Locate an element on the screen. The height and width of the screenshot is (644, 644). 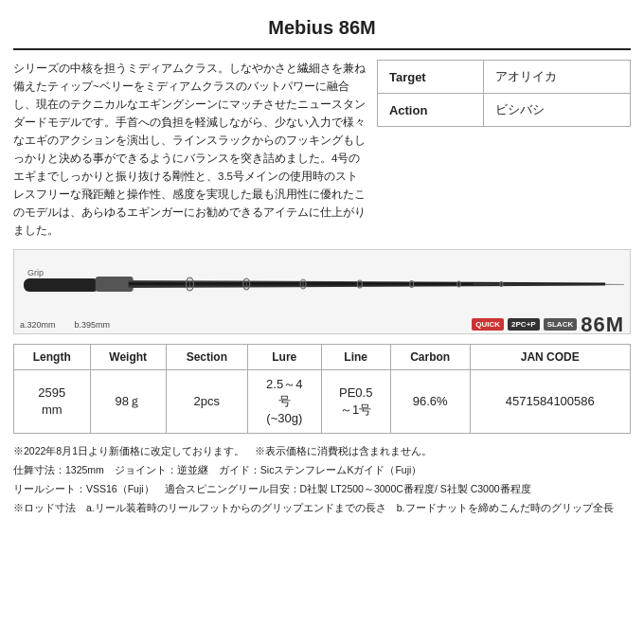
col-section: Section is located at coordinates (206, 356).